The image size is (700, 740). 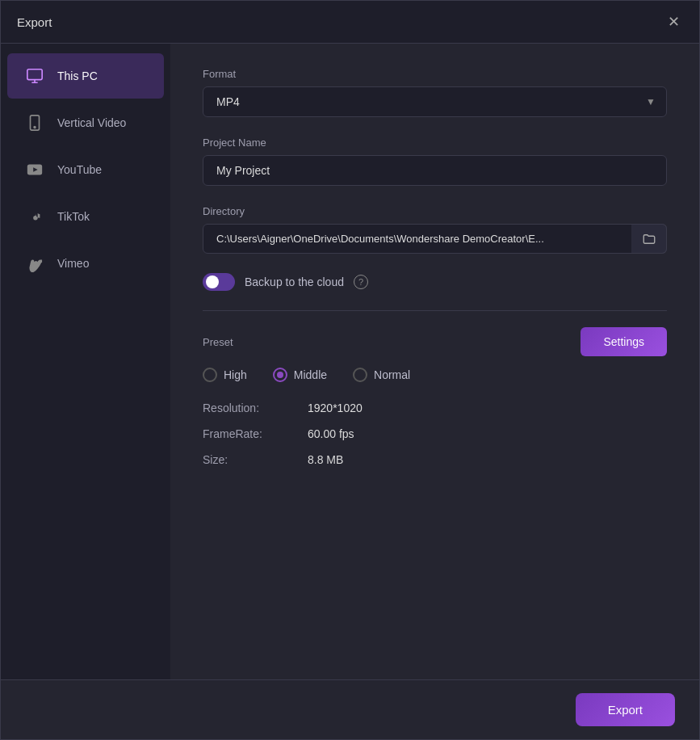 I want to click on format-select-wrapper: MP4 MOV AVI GIF MP3 ▼, so click(x=434, y=102).